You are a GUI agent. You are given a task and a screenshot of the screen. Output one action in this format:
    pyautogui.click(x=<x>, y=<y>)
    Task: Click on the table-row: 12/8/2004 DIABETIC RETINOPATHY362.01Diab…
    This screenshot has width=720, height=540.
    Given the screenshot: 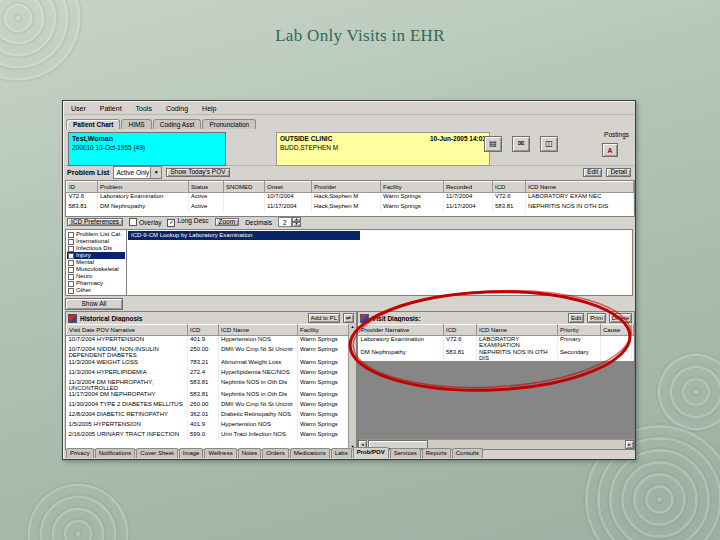 What is the action you would take?
    pyautogui.click(x=208, y=416)
    